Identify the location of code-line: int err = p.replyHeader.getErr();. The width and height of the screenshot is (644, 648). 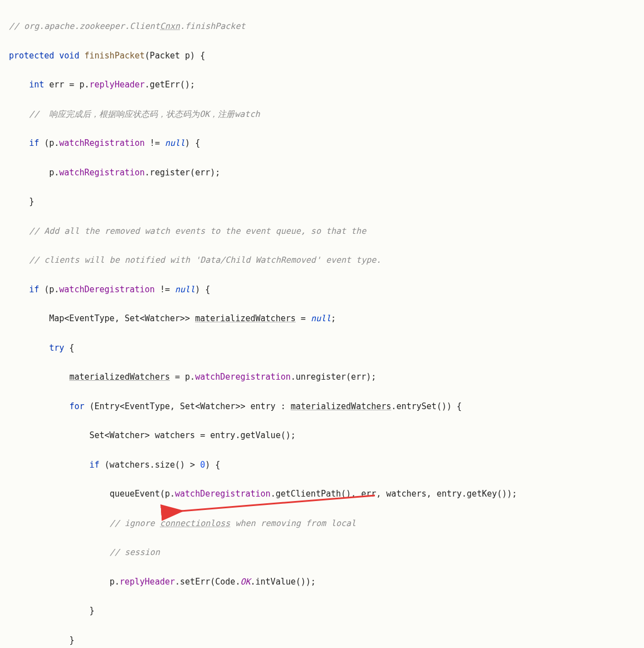
(322, 85).